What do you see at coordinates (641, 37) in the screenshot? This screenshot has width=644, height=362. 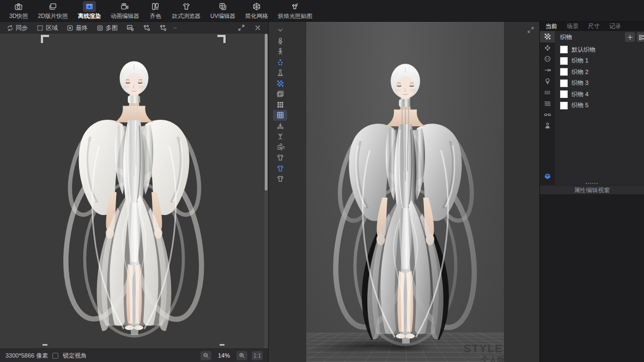 I see `list-view-toggle-button` at bounding box center [641, 37].